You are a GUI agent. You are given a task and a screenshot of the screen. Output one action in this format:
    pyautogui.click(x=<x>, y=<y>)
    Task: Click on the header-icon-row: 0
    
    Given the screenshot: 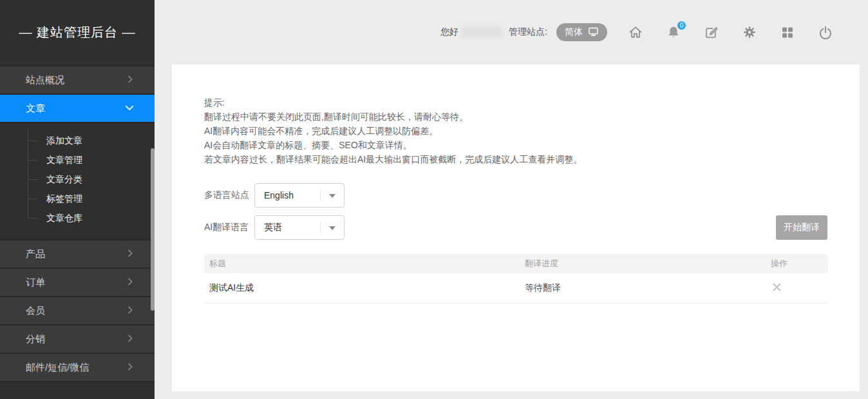 What is the action you would take?
    pyautogui.click(x=730, y=32)
    